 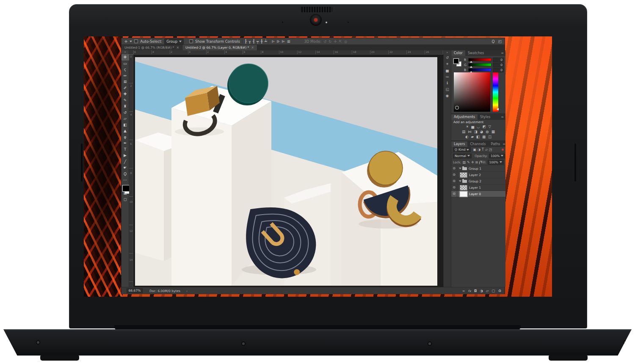 I want to click on channel-mixer-icon: ◍, so click(x=487, y=132).